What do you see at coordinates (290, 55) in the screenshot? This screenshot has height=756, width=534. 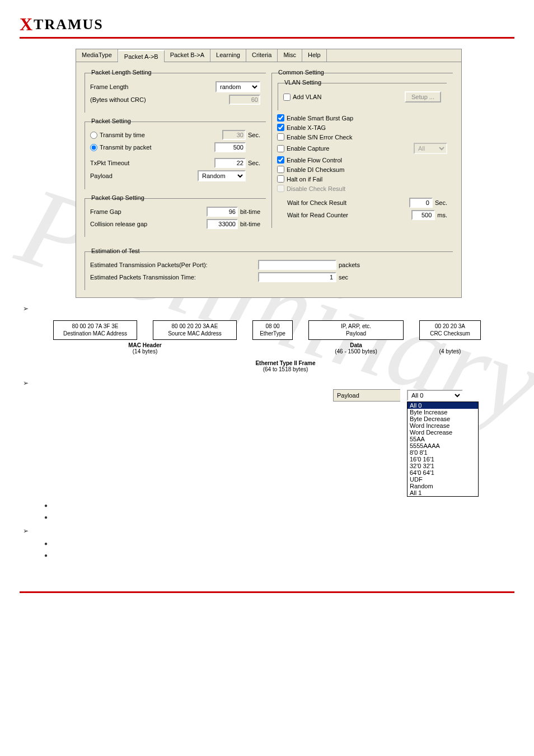 I see `tab-misc: Misc` at bounding box center [290, 55].